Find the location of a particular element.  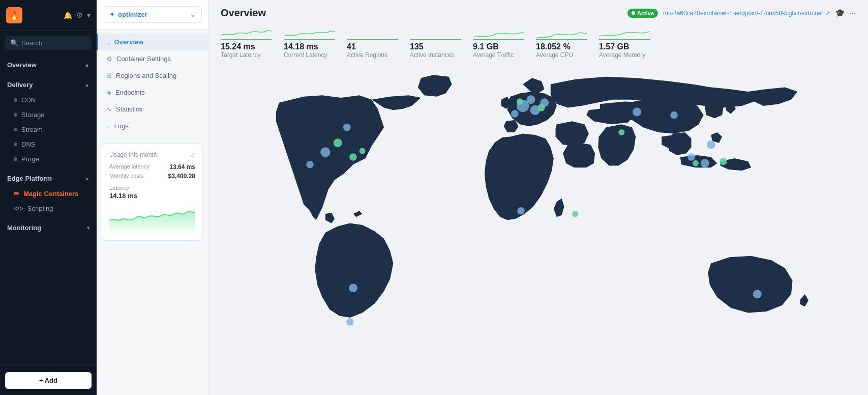

stat-active-instances: 135 Active Instances is located at coordinates (435, 42).